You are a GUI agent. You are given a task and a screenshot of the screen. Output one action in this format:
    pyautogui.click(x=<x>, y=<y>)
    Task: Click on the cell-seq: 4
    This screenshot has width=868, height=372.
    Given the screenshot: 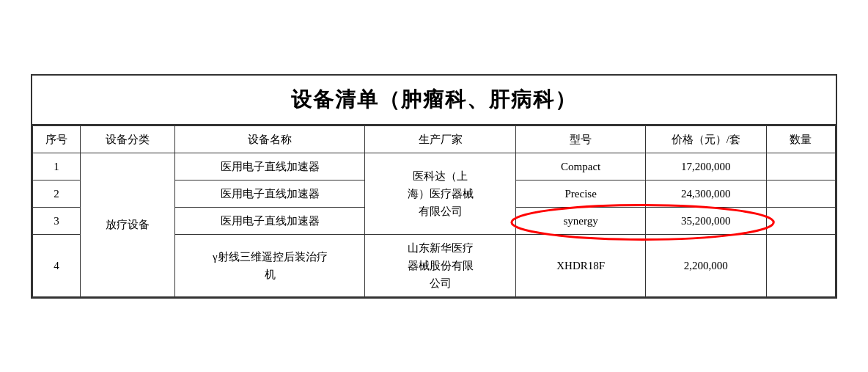 What is the action you would take?
    pyautogui.click(x=57, y=266)
    